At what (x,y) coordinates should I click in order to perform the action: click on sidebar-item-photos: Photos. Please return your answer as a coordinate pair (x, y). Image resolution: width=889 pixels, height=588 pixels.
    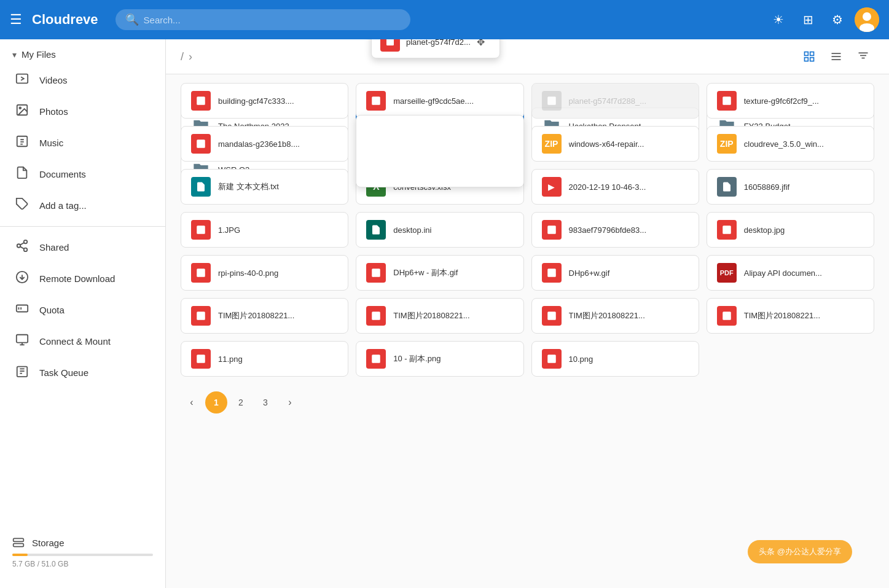
    Looking at the image, I should click on (82, 112).